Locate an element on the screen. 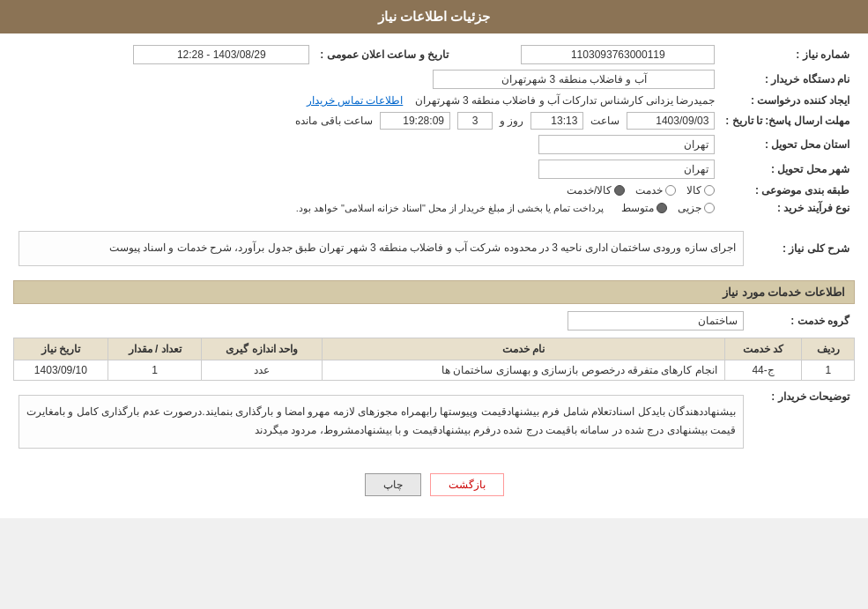 Image resolution: width=868 pixels, height=609 pixels. creator-link: اطلاعات تماس خریدار is located at coordinates (355, 100).